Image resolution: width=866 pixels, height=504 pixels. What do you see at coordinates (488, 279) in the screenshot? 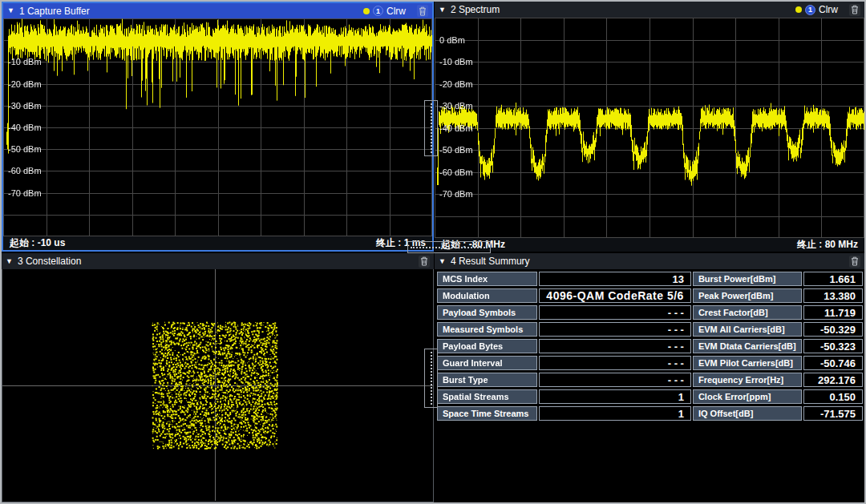
I see `result-label-cell: MCS Index` at bounding box center [488, 279].